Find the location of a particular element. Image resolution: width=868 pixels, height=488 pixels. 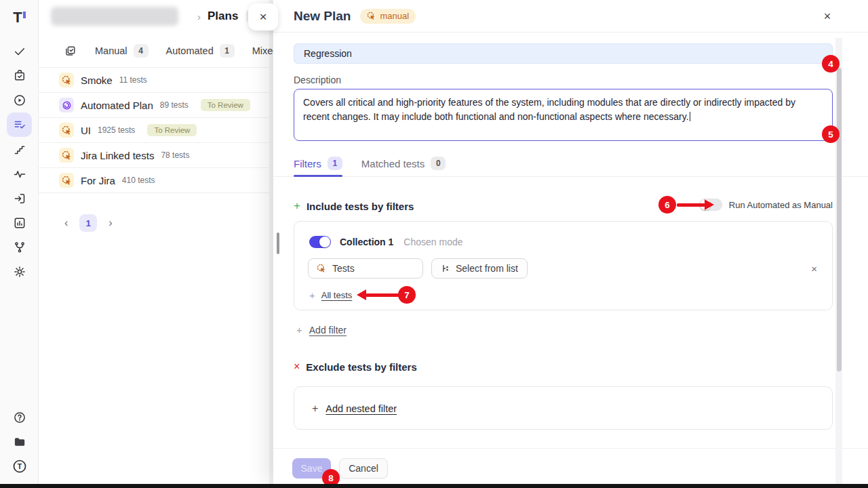

add-nested-filter-row: + Add nested filter is located at coordinates (354, 409).